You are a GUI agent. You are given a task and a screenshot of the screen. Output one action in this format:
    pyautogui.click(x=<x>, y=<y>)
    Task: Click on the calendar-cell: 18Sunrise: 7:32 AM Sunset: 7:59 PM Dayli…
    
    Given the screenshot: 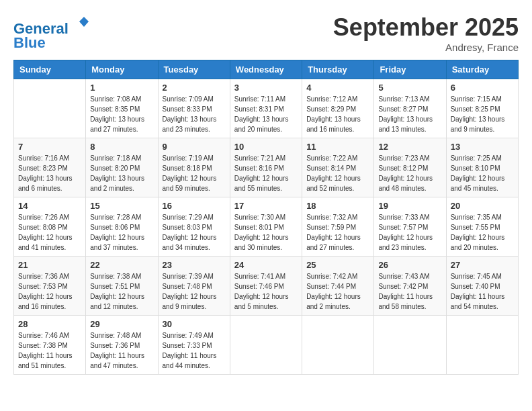 What is the action you would take?
    pyautogui.click(x=339, y=227)
    